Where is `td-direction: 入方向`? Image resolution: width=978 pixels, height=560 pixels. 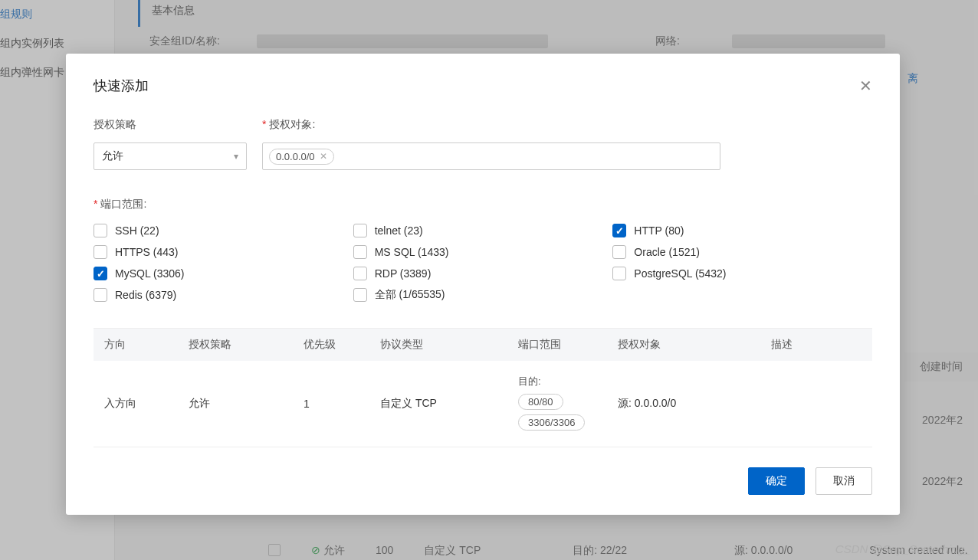 td-direction: 入方向 is located at coordinates (146, 404).